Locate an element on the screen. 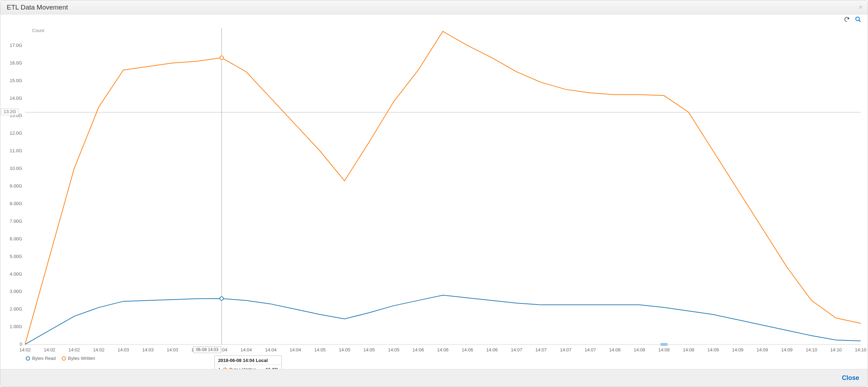 The height and width of the screenshot is (387, 868). close-button: Close is located at coordinates (850, 378).